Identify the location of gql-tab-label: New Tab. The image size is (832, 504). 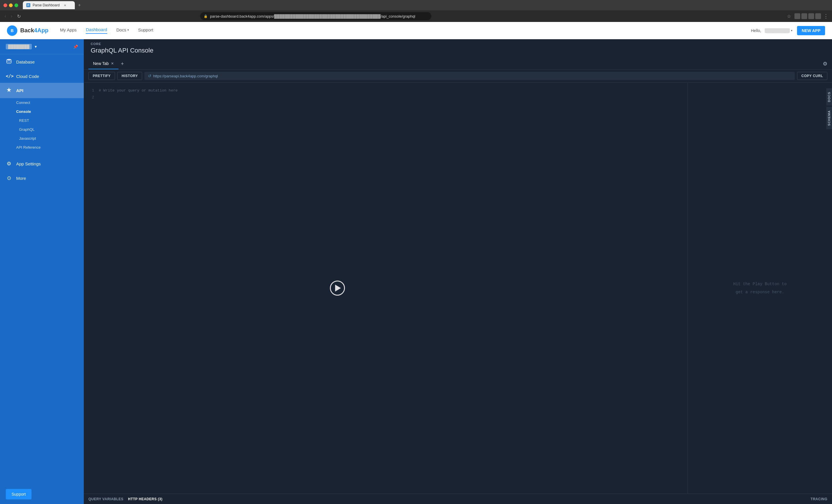
(101, 63).